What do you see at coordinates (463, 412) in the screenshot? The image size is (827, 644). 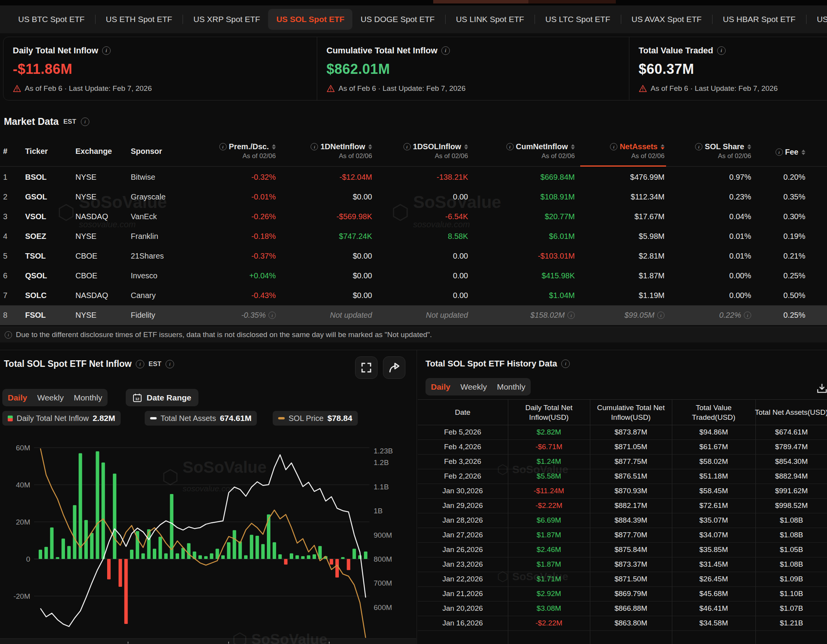 I see `history-col-header: Date` at bounding box center [463, 412].